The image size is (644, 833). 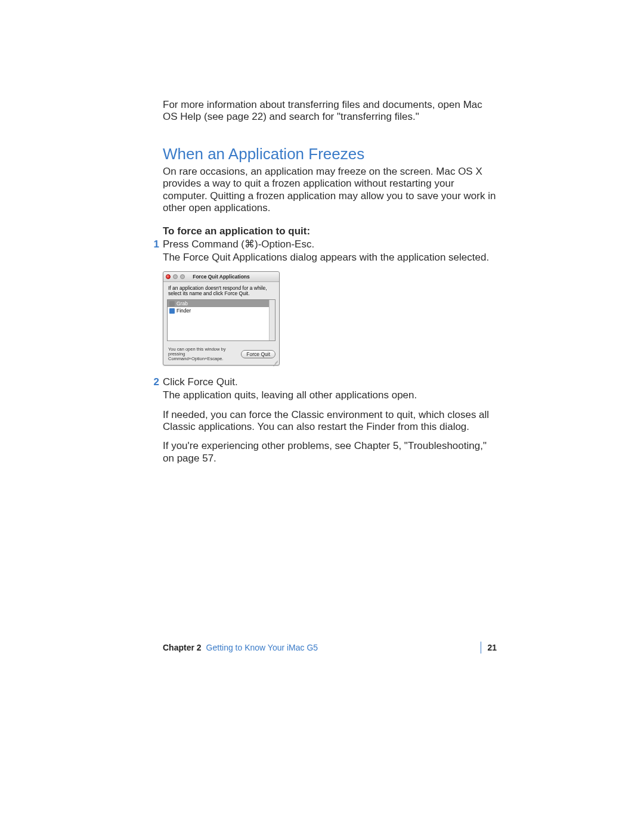 I want to click on list-item: Finder, so click(x=221, y=311).